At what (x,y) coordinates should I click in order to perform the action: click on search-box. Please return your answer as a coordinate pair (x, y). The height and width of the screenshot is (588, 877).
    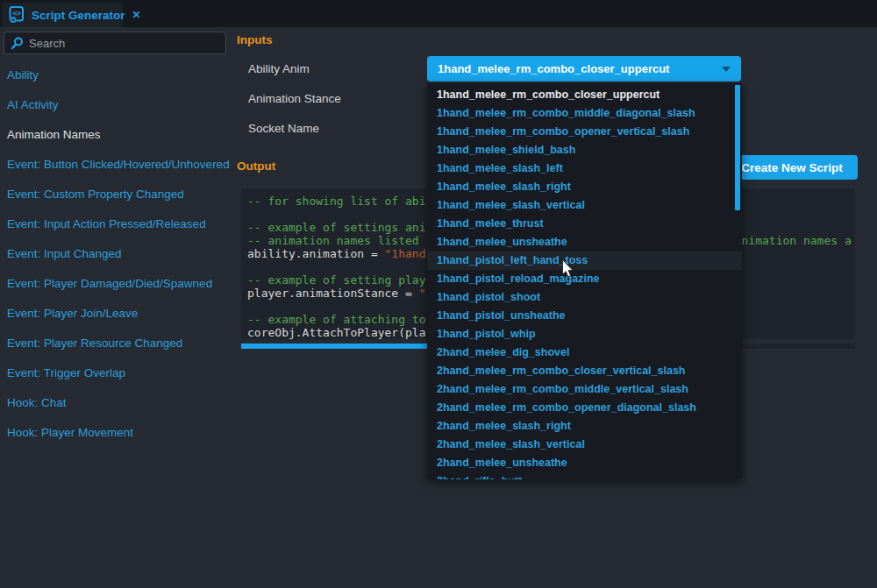
    Looking at the image, I should click on (115, 43).